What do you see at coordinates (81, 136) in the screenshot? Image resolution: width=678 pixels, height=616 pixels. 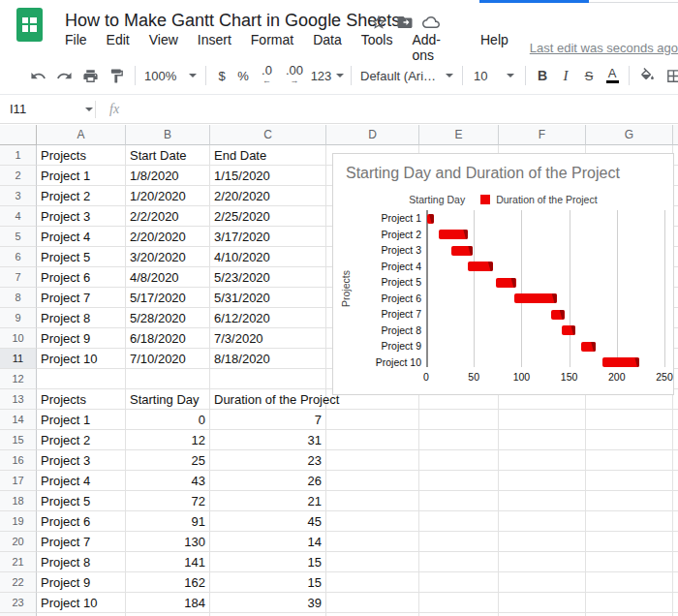 I see `column-header-A: A` at bounding box center [81, 136].